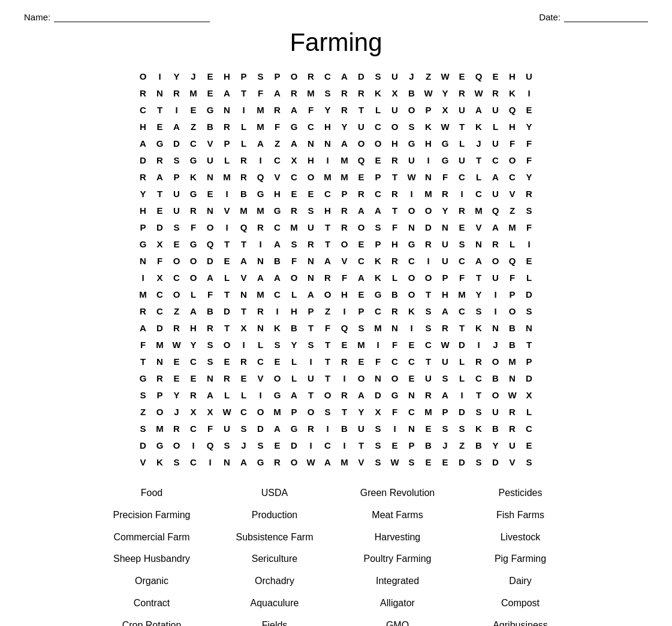  What do you see at coordinates (336, 445) in the screenshot?
I see `grid-row: DGOIQSJSEDICITSEPBJZBYUE` at bounding box center [336, 445].